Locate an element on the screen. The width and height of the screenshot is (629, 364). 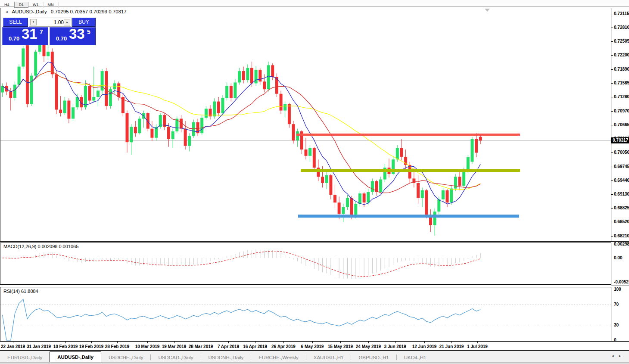
date-label: 10 Mar 2019 is located at coordinates (147, 346).